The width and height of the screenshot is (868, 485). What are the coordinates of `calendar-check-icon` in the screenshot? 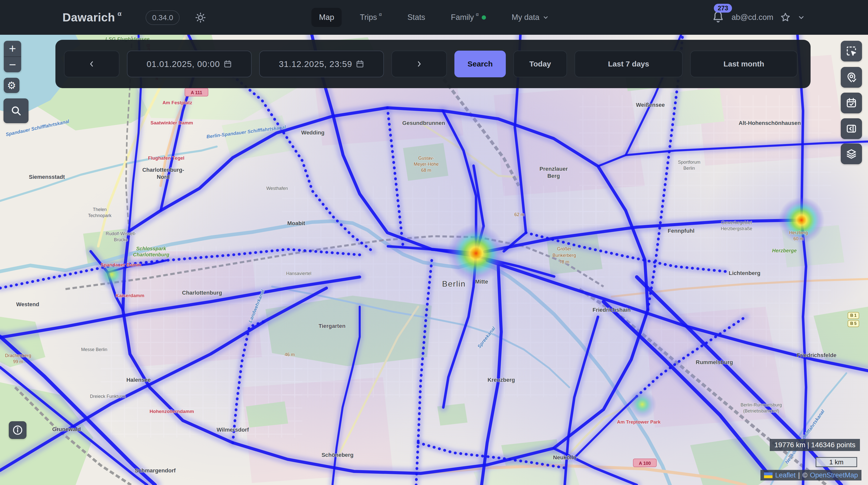 It's located at (851, 103).